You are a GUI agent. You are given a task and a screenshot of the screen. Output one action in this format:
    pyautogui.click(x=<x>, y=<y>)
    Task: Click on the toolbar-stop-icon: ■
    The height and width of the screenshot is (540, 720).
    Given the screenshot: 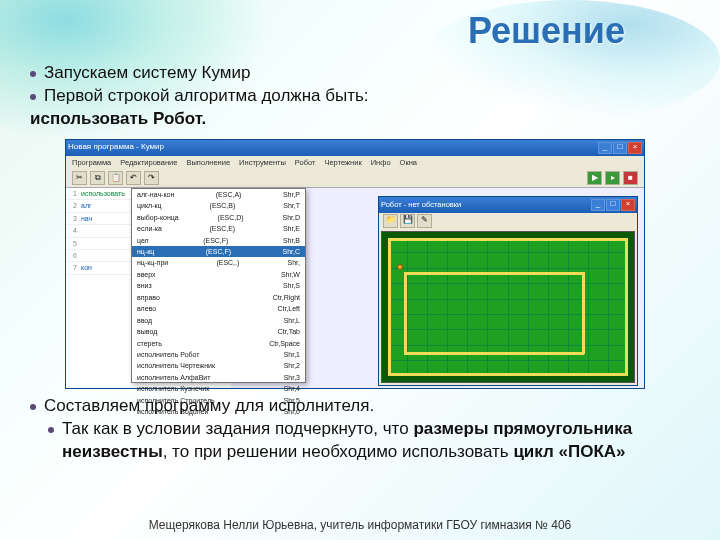 What is the action you would take?
    pyautogui.click(x=630, y=178)
    